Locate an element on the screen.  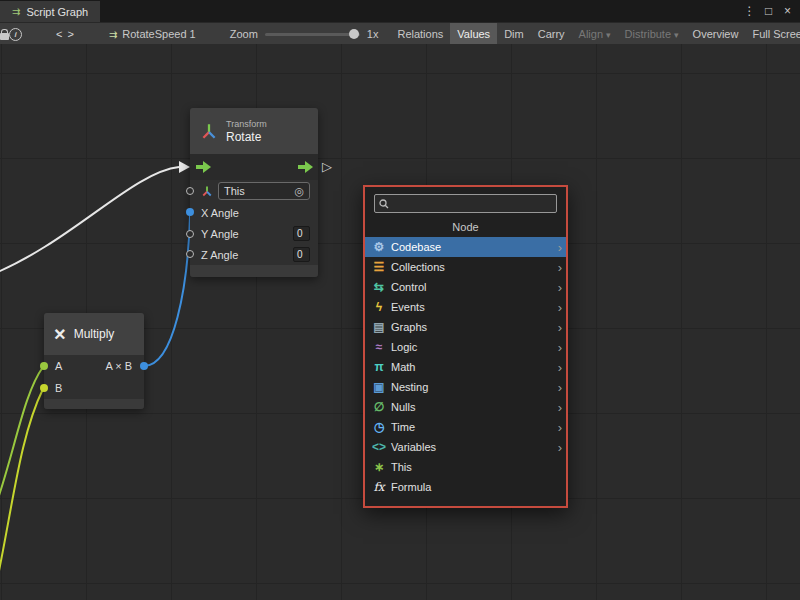
node-multiply: × Multiply A A × B B is located at coordinates (94, 361).